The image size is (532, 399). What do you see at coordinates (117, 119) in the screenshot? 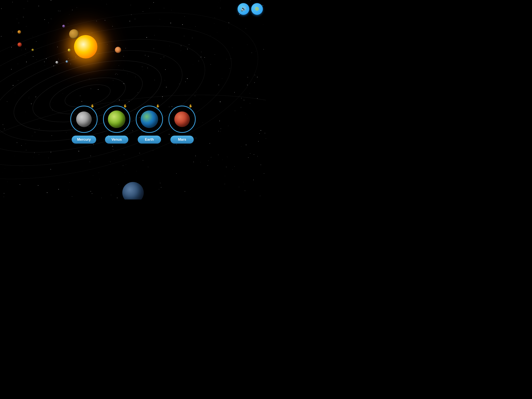
I see `planet-visual-venus` at bounding box center [117, 119].